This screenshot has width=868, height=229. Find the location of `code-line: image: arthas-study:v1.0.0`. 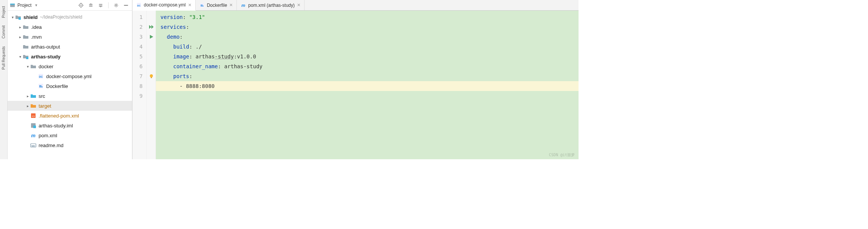

code-line: image: arthas-study:v1.0.0 is located at coordinates (367, 56).